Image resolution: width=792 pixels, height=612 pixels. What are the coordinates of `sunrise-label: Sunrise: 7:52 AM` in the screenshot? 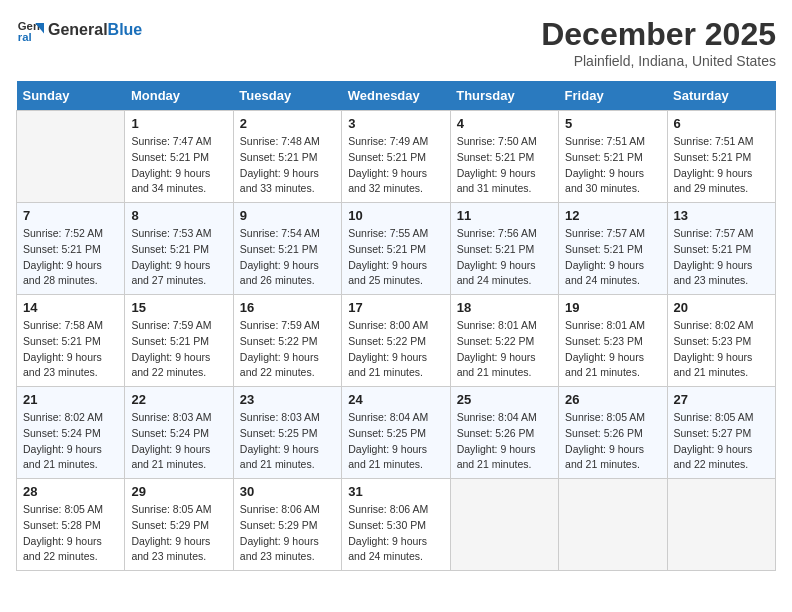 It's located at (63, 233).